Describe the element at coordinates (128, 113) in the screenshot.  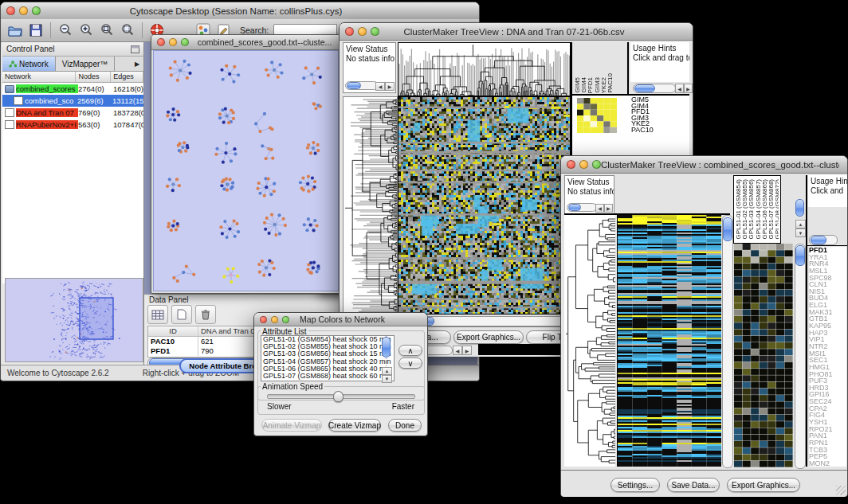
I see `network-edges-count: 183728(0)` at that location.